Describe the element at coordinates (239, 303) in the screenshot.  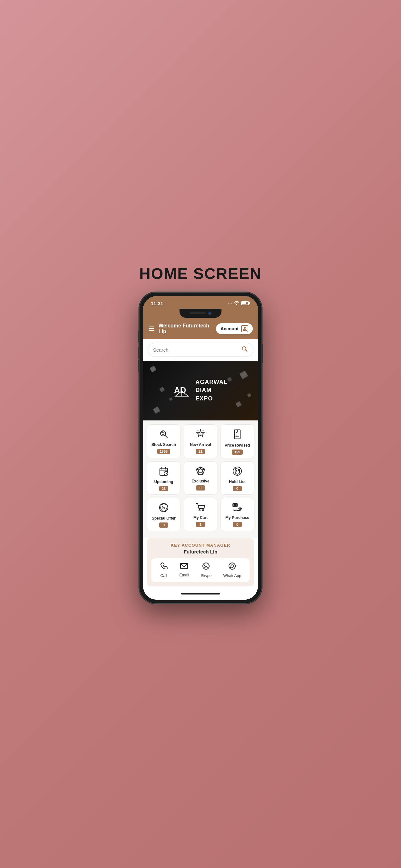
I see `status-icons: ···` at that location.